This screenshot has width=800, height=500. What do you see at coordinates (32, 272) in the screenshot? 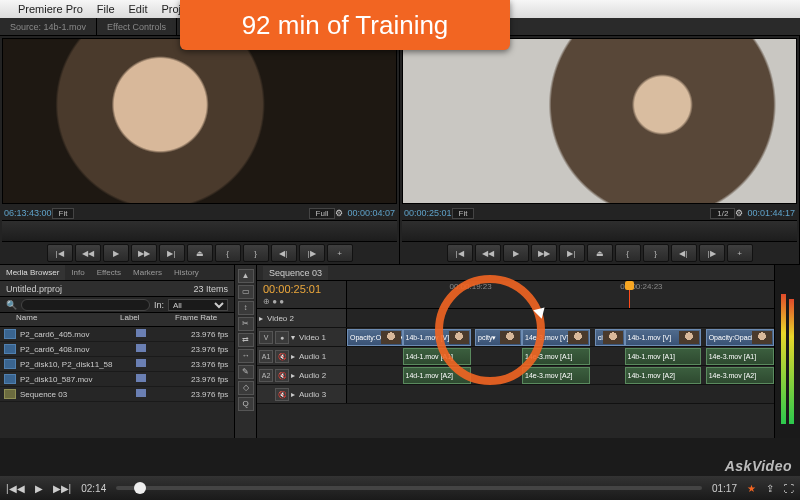
I see `tab-media-browser: Media Browser` at bounding box center [32, 272].